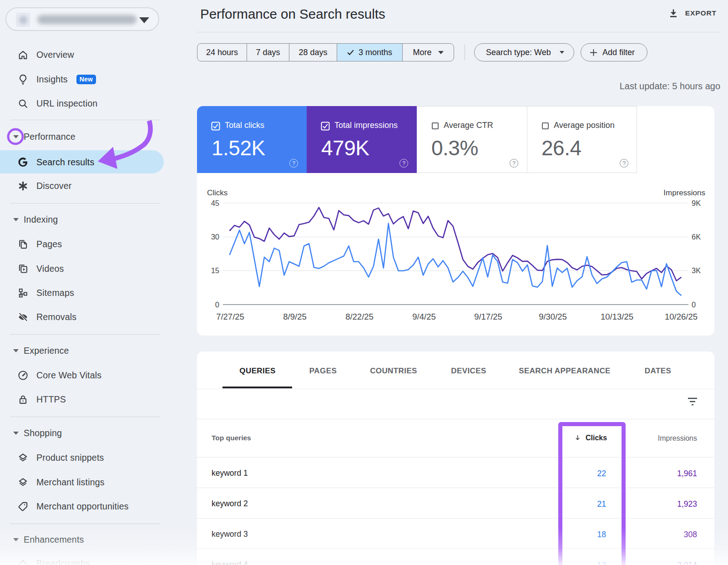 This screenshot has height=565, width=728. Describe the element at coordinates (696, 237) in the screenshot. I see `svg-text: 6K` at that location.